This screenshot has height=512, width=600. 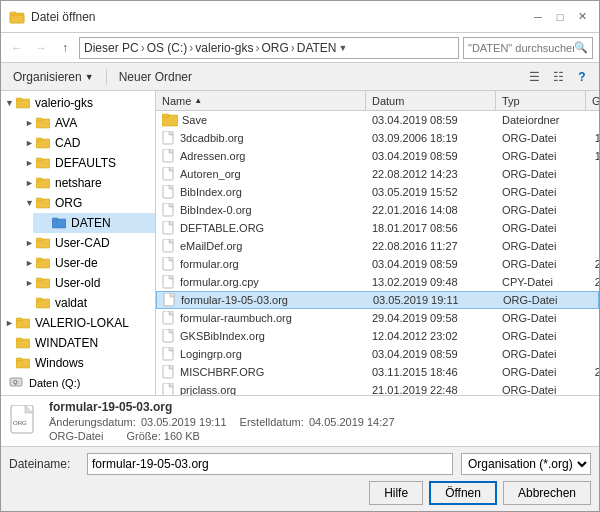 I want to click on table-row: Logingrp.org03.04.2019 08:59ORG-Datei144…, so click(x=378, y=354).